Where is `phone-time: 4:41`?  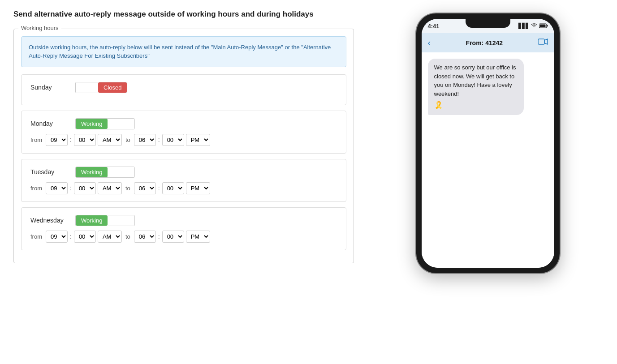 phone-time: 4:41 is located at coordinates (434, 26).